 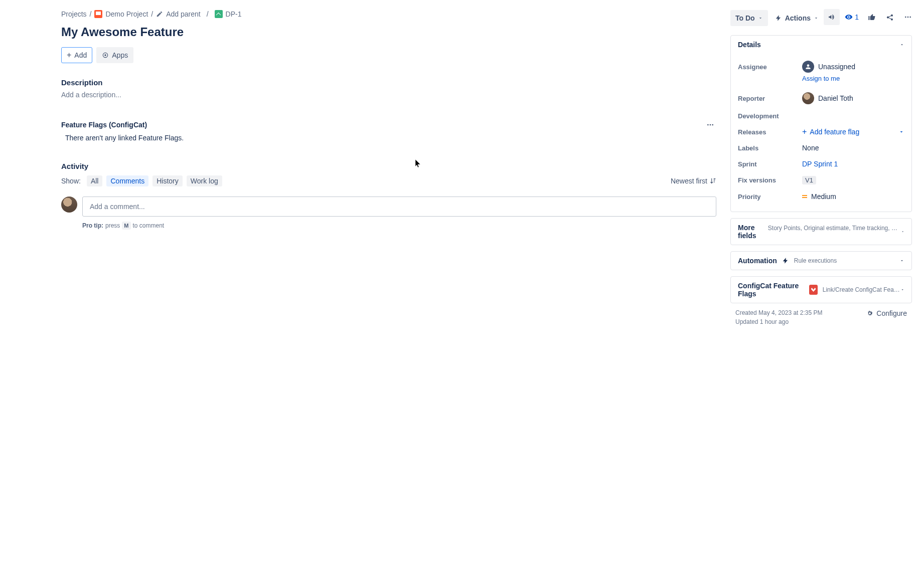 I want to click on gear-icon, so click(x=870, y=313).